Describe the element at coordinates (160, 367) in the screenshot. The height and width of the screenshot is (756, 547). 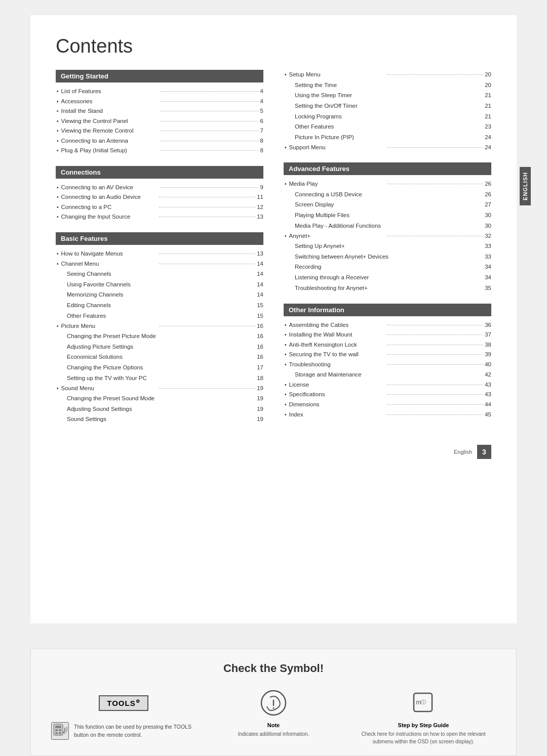
I see `sub-item: Changing the Picture Options 17` at that location.